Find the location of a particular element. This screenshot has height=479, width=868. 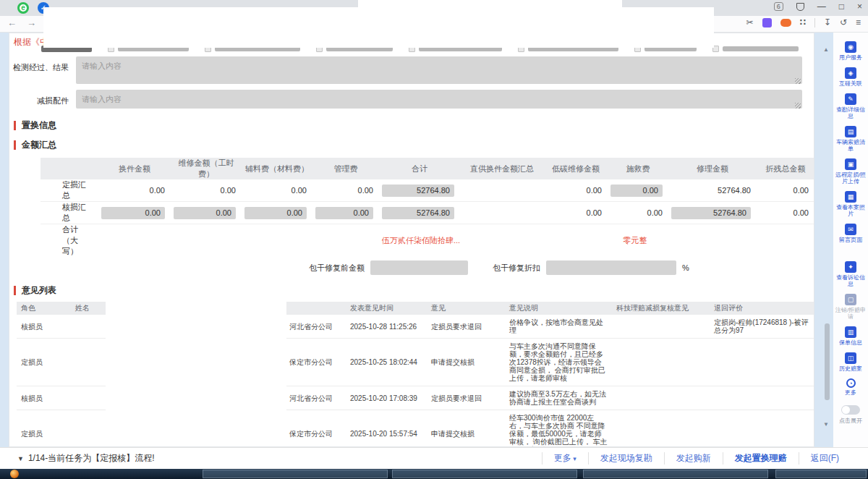

sidebar-item-policy-info: ▥保单信息 is located at coordinates (851, 336).